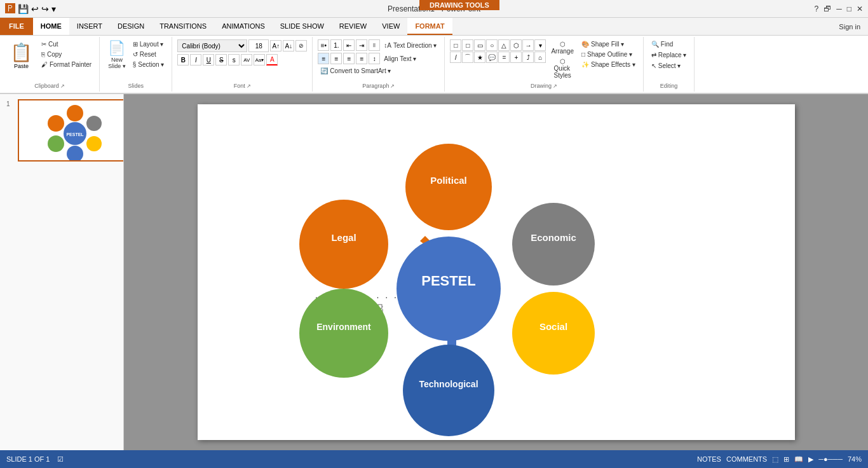  Describe the element at coordinates (259, 60) in the screenshot. I see `change-case-button: Aa▾` at that location.